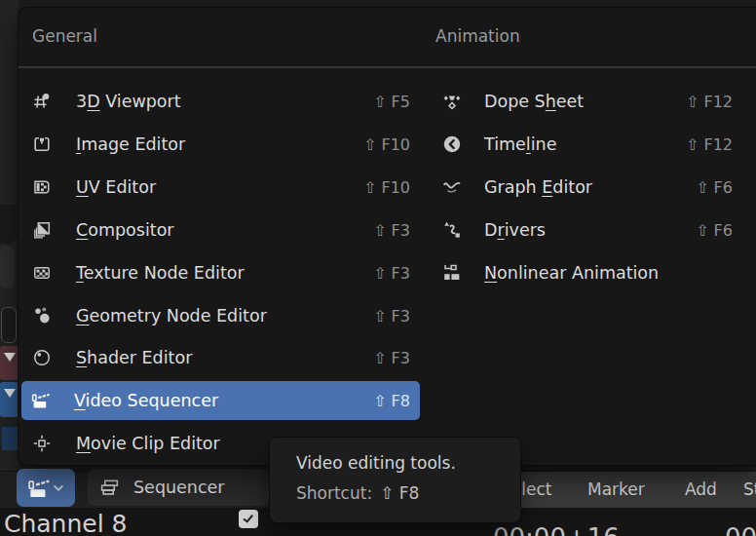 The width and height of the screenshot is (756, 536). I want to click on compositor-icon, so click(42, 230).